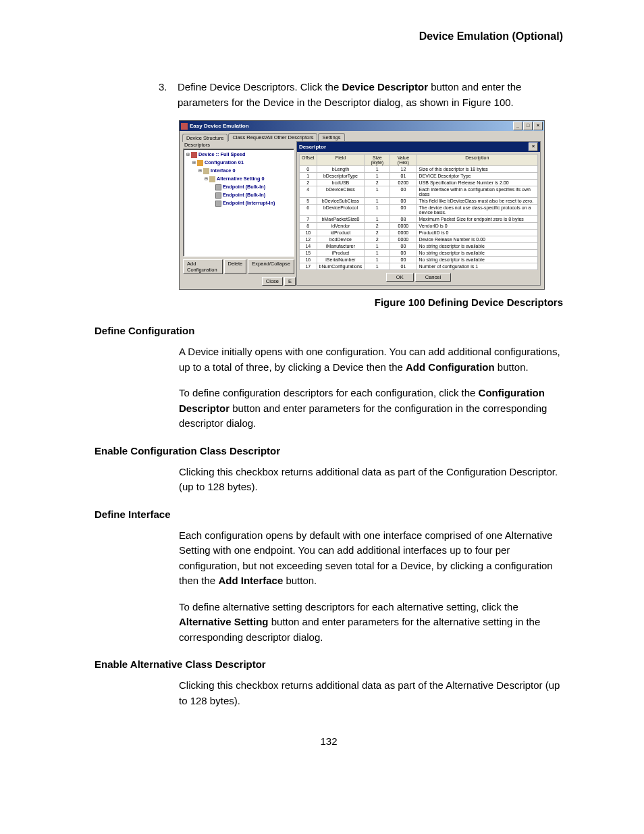  Describe the element at coordinates (400, 277) in the screenshot. I see `ok-button: OK` at that location.